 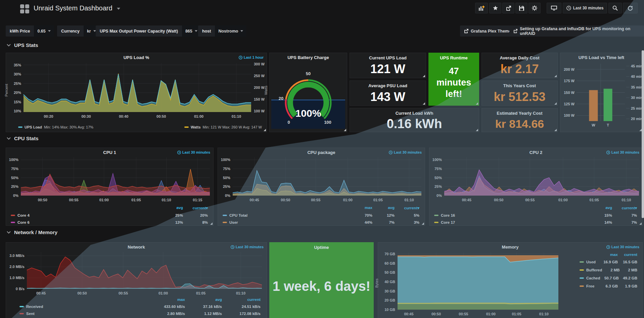 I want to click on svg-text: 25 min, so click(x=637, y=108).